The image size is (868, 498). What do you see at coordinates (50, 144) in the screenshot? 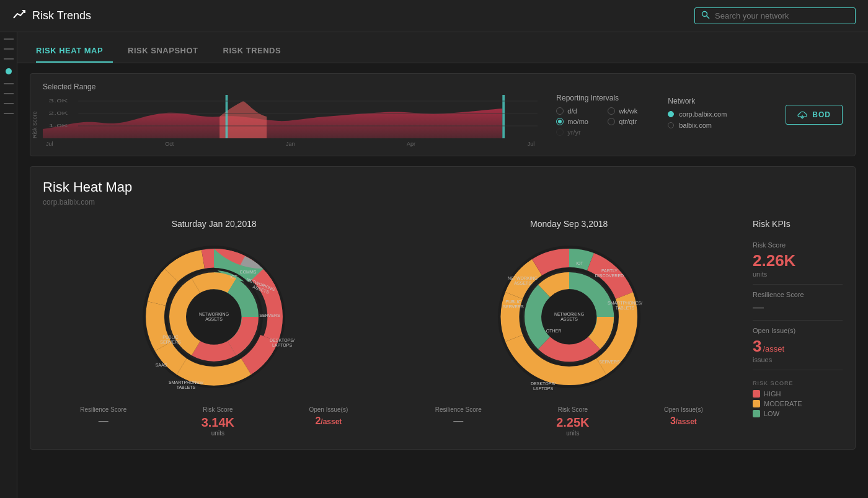
I see `x-label-jul: Jul` at bounding box center [50, 144].